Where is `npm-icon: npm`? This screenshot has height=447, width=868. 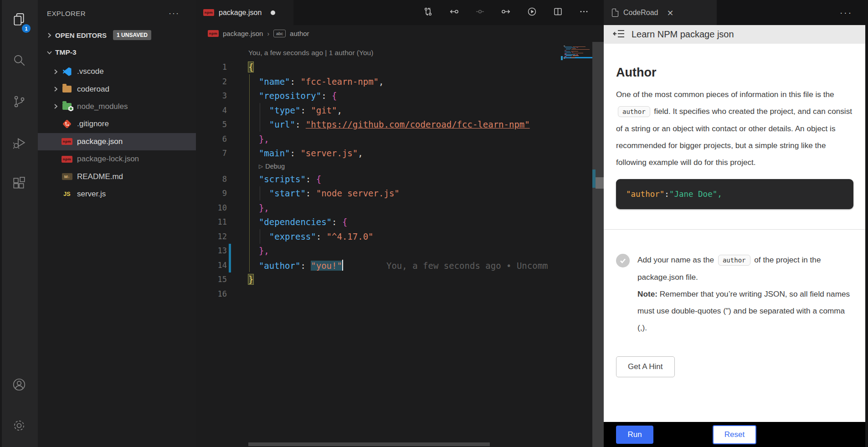 npm-icon: npm is located at coordinates (209, 13).